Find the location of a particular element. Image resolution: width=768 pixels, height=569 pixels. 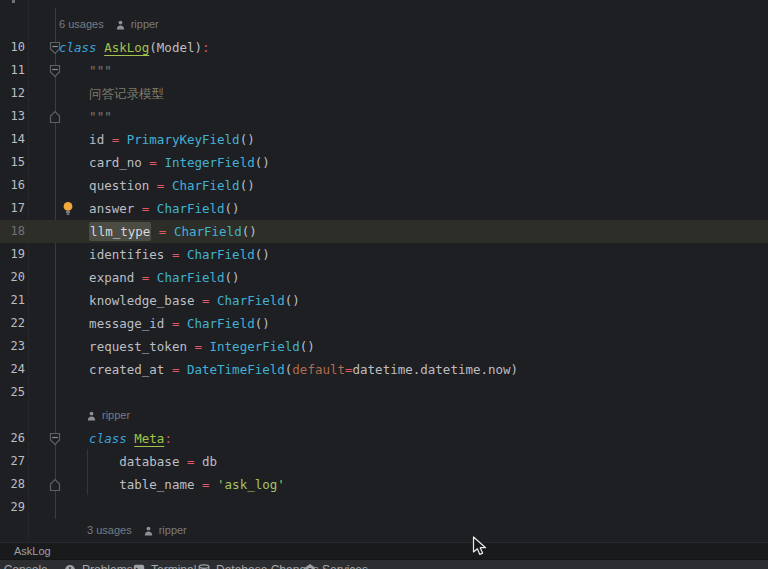

line-number: 21 is located at coordinates (12, 300).